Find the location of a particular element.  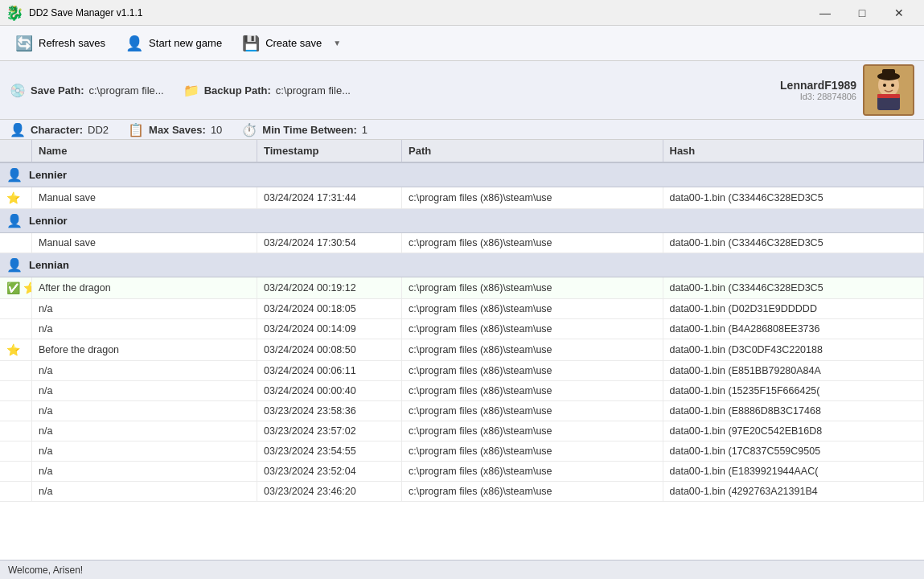

user-name: LennardF1989 is located at coordinates (819, 85).